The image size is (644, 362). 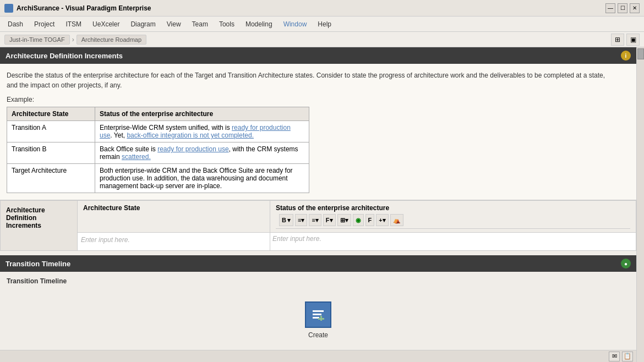 I want to click on status-input-area: Enter input here., so click(x=453, y=242).